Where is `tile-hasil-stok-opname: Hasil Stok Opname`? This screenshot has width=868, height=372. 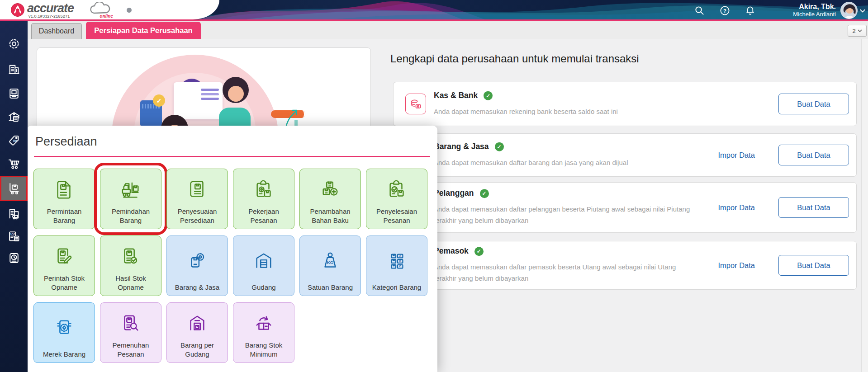
tile-hasil-stok-opname: Hasil Stok Opname is located at coordinates (131, 266).